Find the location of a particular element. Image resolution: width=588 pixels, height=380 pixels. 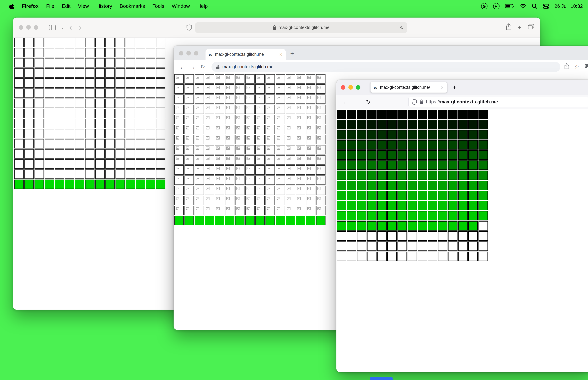

forward-icon: › is located at coordinates (80, 27).